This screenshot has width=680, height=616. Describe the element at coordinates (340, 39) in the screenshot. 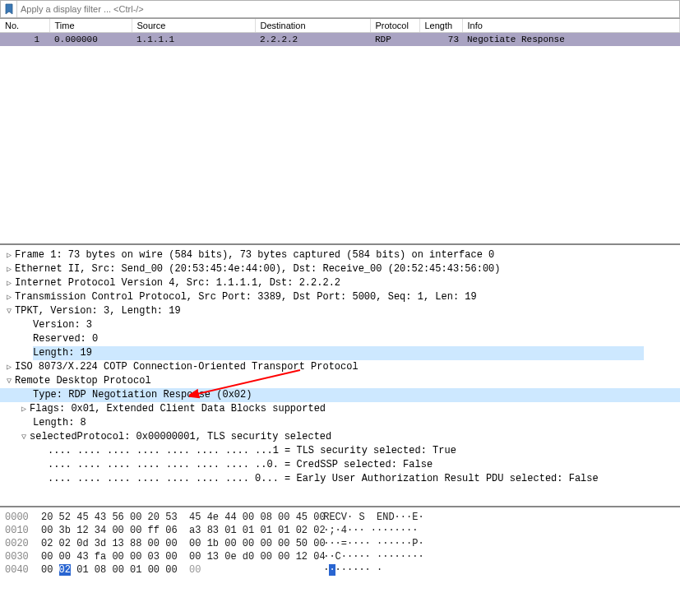

I see `packet-row: 1 0.000000 1.1.1.1 2.2.2.2 RDP 73 Negoti…` at that location.